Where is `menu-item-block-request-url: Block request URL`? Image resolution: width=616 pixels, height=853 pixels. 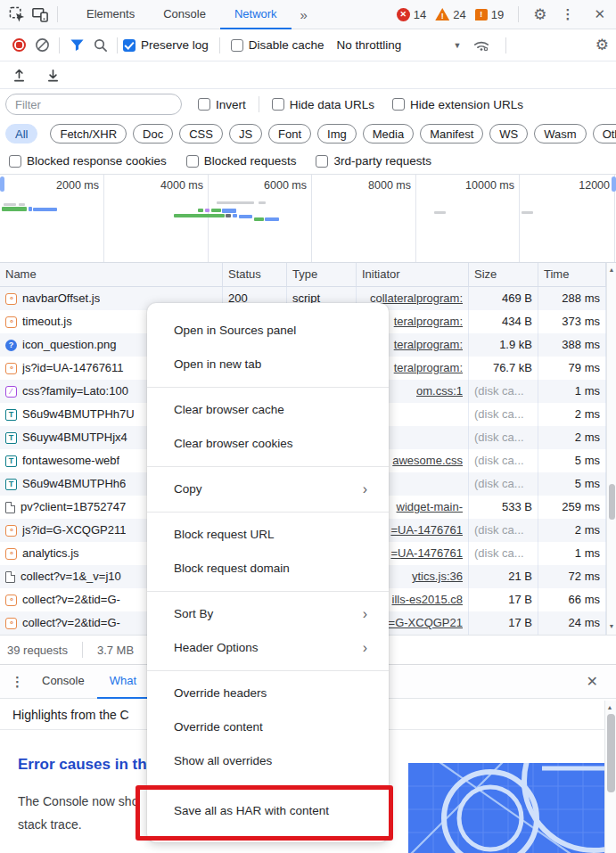 menu-item-block-request-url: Block request URL is located at coordinates (267, 535).